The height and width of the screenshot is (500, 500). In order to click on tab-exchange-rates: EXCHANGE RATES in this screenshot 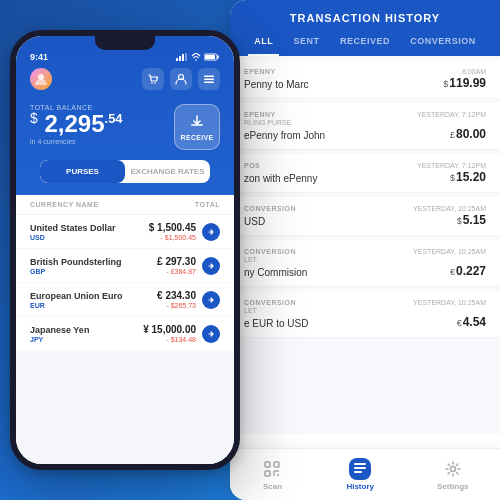, I will do `click(168, 172)`.